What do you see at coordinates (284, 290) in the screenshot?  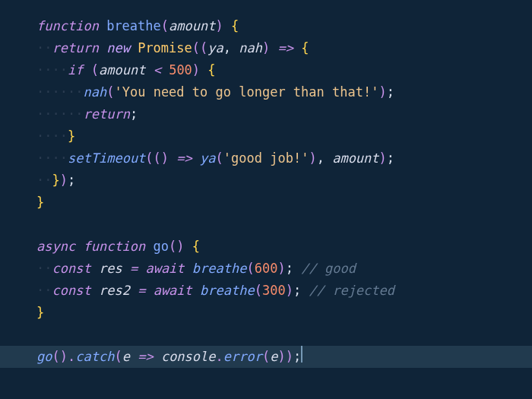 I see `code-line: ··const res2 = await breathe(300); // re…` at bounding box center [284, 290].